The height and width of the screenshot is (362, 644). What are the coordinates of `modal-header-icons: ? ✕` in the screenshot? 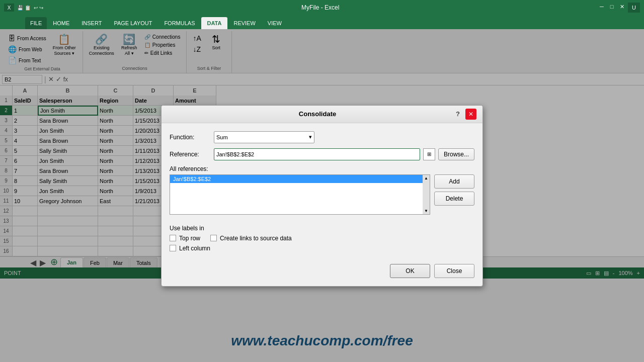 It's located at (464, 114).